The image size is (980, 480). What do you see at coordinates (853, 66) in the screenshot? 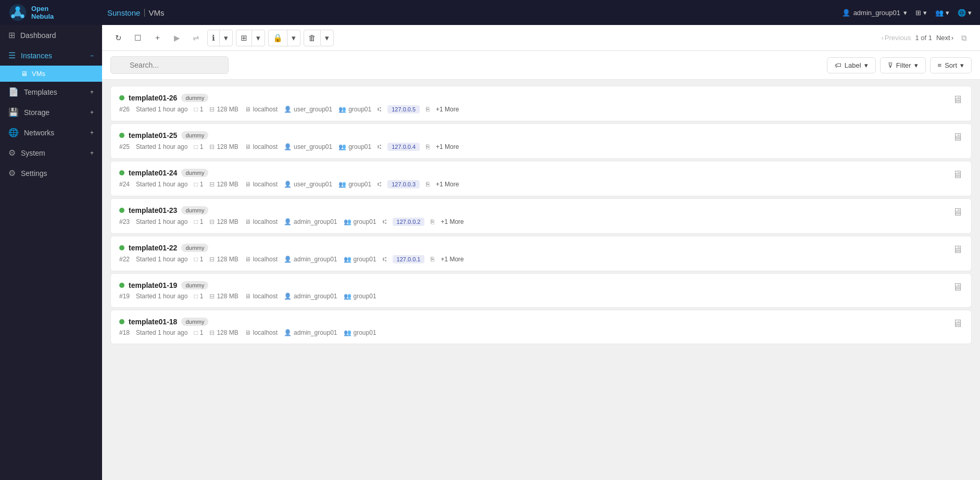
I see `label-btn-text: Label` at bounding box center [853, 66].